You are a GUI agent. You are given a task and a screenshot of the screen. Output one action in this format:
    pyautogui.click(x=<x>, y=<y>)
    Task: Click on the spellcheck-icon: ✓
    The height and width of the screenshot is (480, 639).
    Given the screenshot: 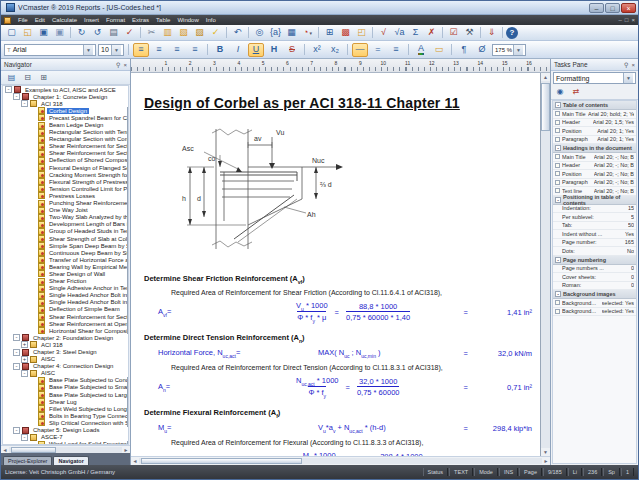 What is the action you would take?
    pyautogui.click(x=130, y=32)
    